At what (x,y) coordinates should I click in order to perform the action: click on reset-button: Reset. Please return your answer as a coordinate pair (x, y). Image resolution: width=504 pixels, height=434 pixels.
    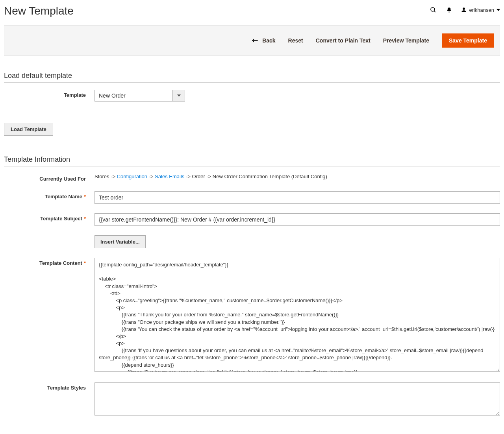
    Looking at the image, I should click on (296, 41).